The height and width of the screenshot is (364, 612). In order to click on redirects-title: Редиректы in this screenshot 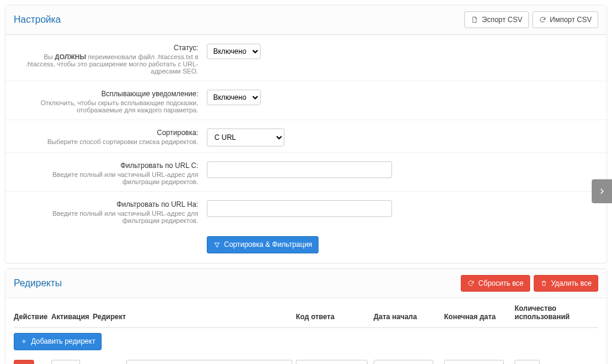, I will do `click(38, 283)`.